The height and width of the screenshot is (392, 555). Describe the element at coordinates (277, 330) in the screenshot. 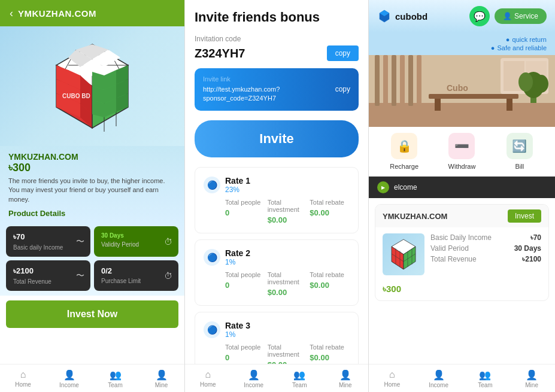

I see `rate-3-header: 🔵 Rate 3 1%` at that location.